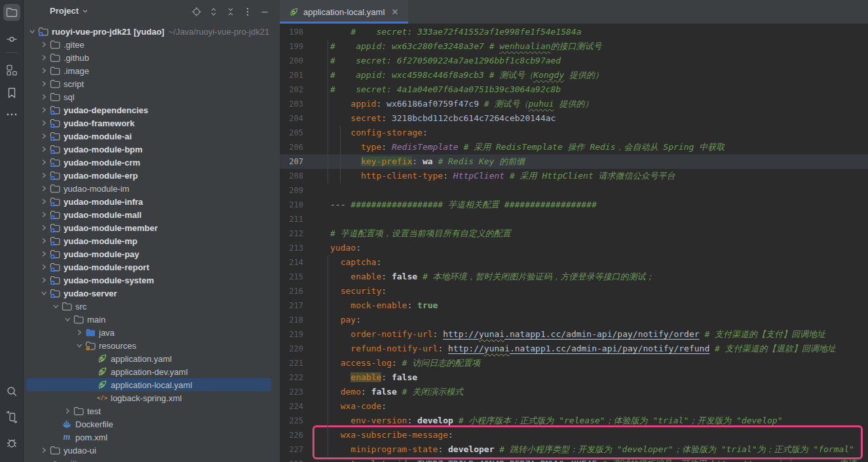 This screenshot has height=462, width=868. What do you see at coordinates (574, 133) in the screenshot?
I see `code-line-205: 205 config-storage:` at bounding box center [574, 133].